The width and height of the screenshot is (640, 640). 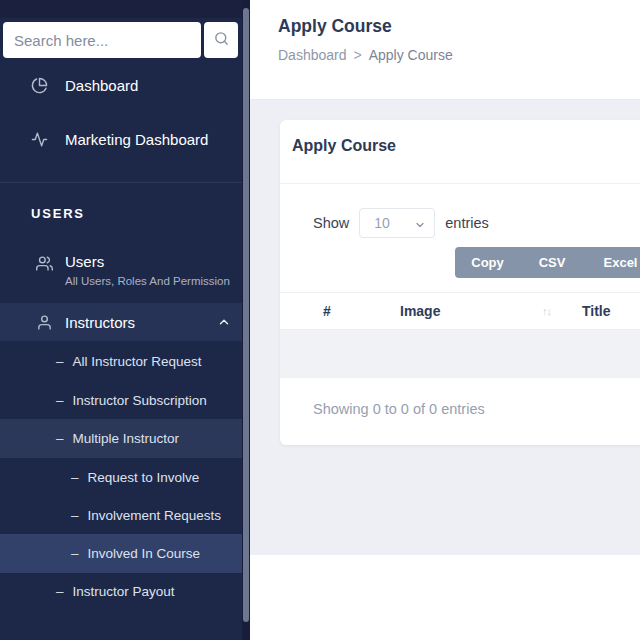 What do you see at coordinates (411, 55) in the screenshot?
I see `breadcrumb-current: Apply Course` at bounding box center [411, 55].